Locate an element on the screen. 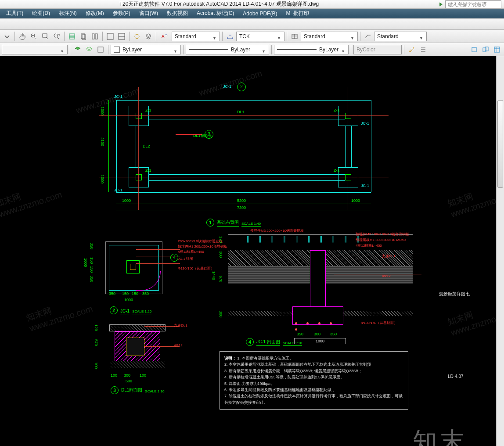  list-icon is located at coordinates (423, 50).